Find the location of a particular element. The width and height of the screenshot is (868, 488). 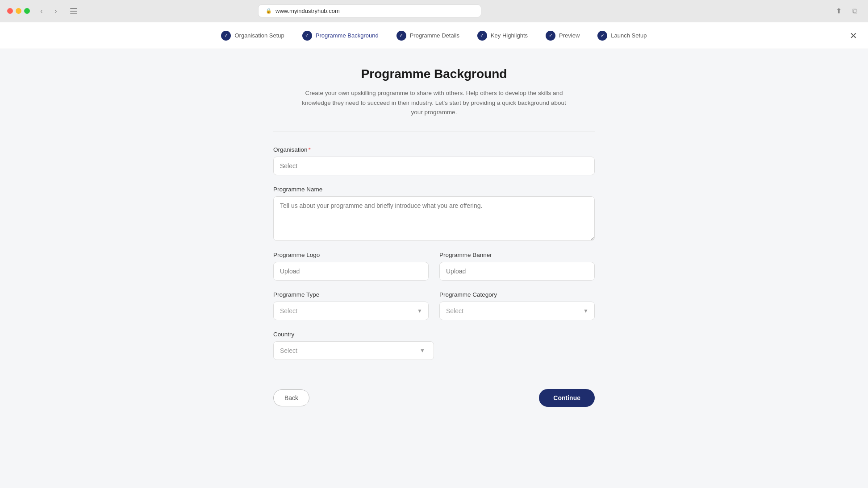

country-select-wrapper: Select ▼ is located at coordinates (434, 351).